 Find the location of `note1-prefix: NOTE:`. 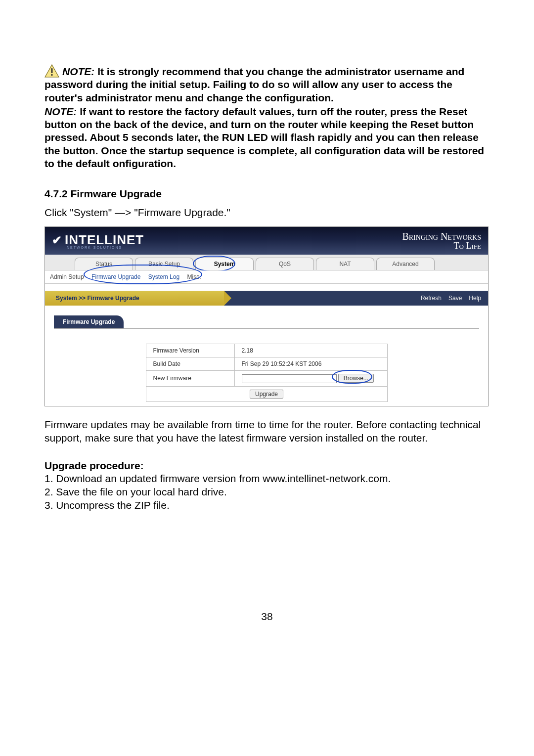

note1-prefix: NOTE: is located at coordinates (78, 71).